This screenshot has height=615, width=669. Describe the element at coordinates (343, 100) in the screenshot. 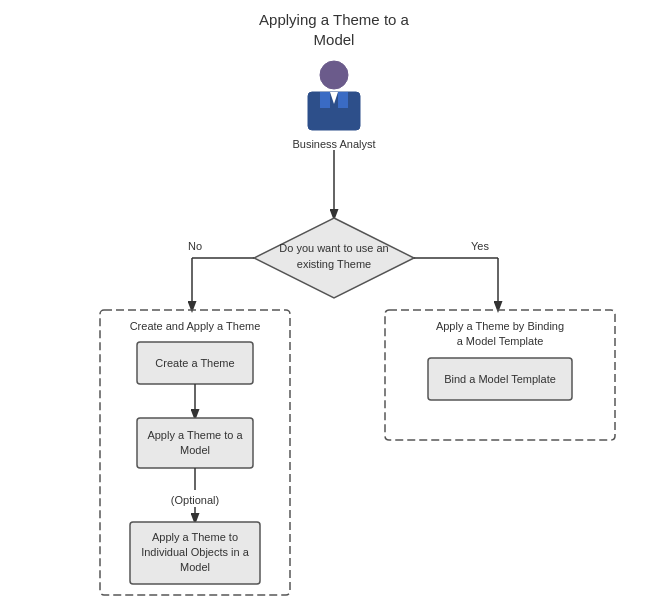

I see `actor-shirt-right` at that location.